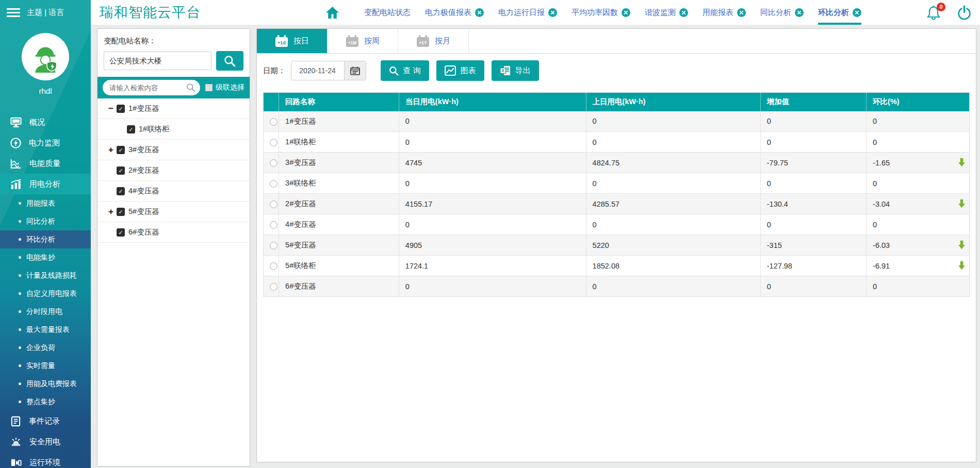 This screenshot has height=468, width=980. I want to click on topbar-tab: 用能报表, so click(724, 12).